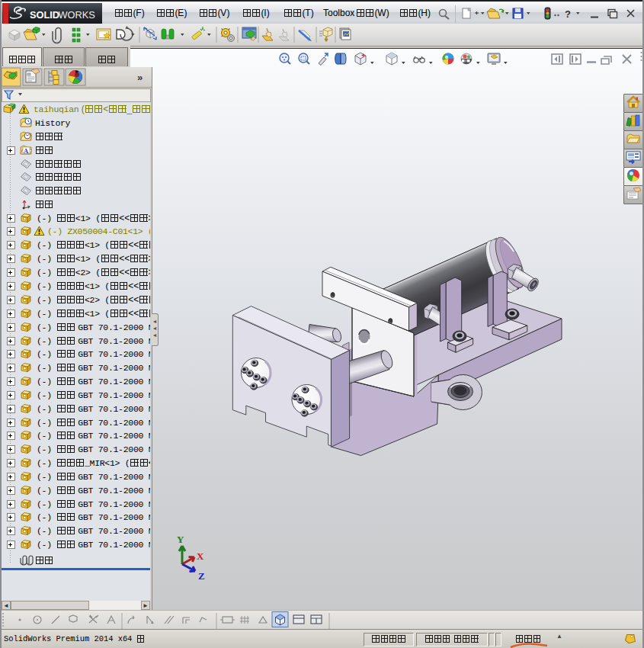 This screenshot has width=644, height=648. What do you see at coordinates (200, 557) in the screenshot?
I see `svg-text: X` at bounding box center [200, 557].